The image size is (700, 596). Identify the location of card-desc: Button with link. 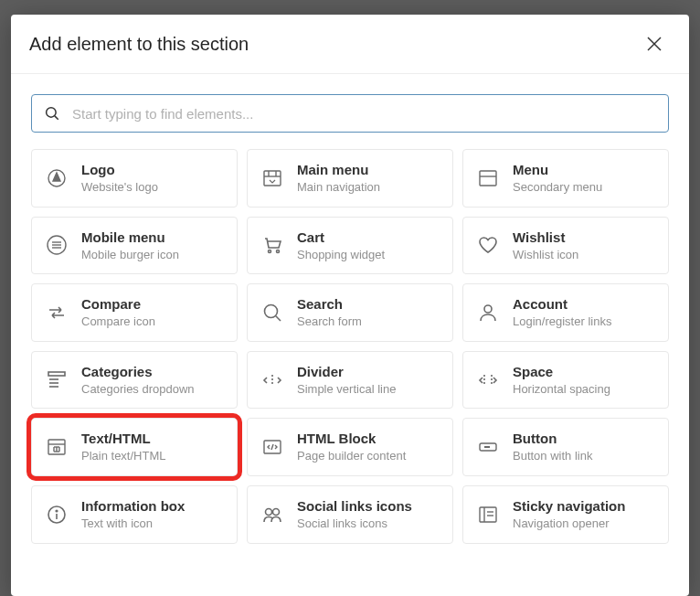
(552, 456).